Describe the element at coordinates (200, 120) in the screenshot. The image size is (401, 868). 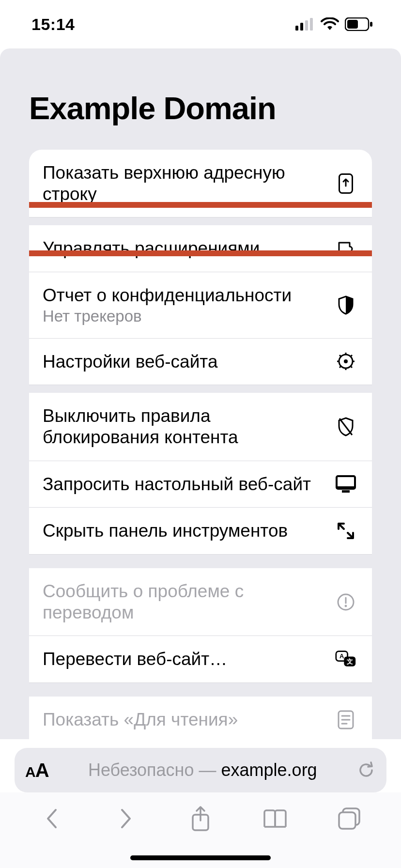
I see `page-title: Example Domain` at that location.